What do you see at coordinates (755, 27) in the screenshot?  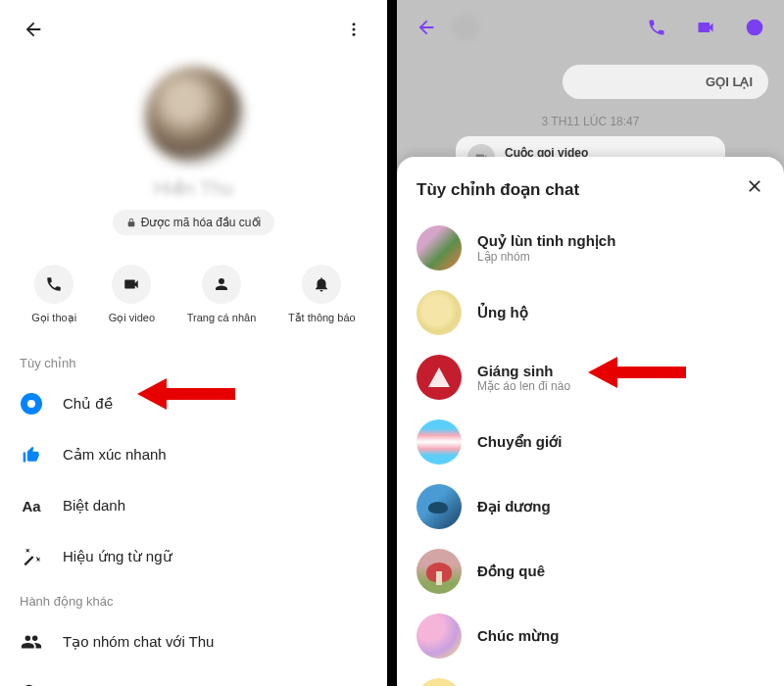 I see `info-button` at bounding box center [755, 27].